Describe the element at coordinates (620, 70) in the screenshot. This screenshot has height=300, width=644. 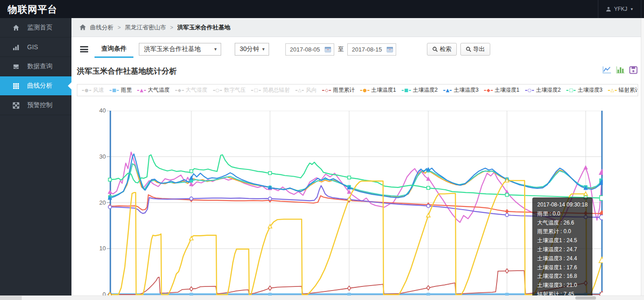
I see `bar-chart-icon` at that location.